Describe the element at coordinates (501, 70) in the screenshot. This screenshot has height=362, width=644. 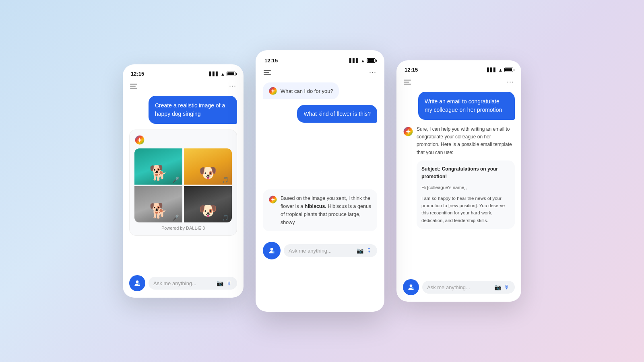
I see `wifi-icon-right: ▲` at that location.